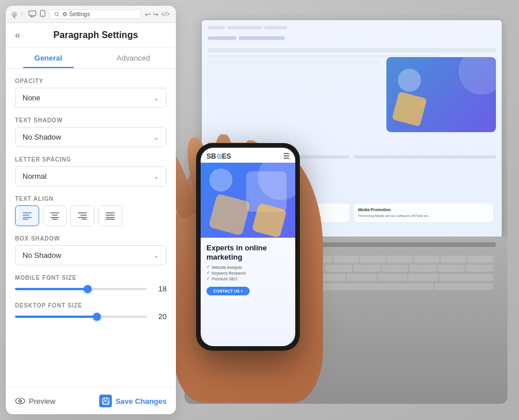 The width and height of the screenshot is (519, 420). I want to click on align-justify-button, so click(110, 216).